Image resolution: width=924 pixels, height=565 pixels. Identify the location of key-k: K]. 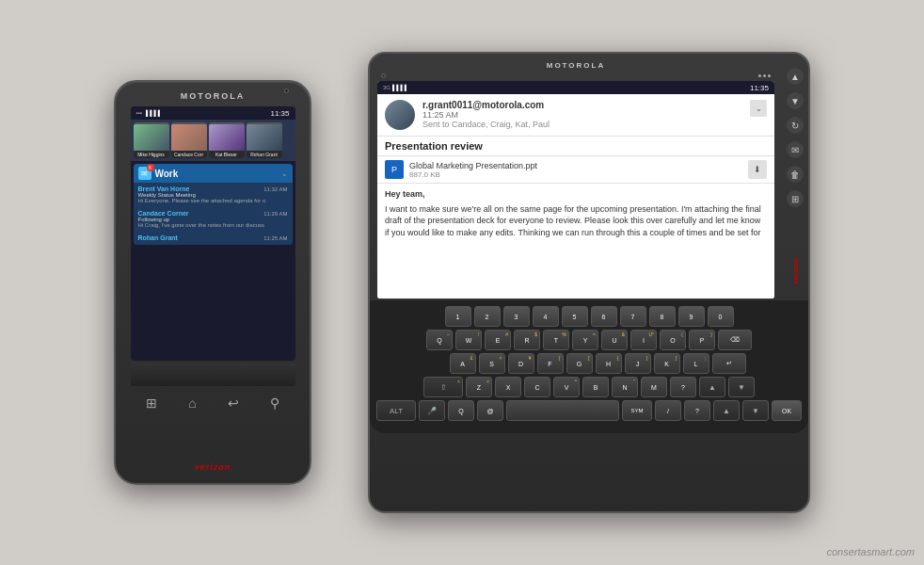
(667, 363).